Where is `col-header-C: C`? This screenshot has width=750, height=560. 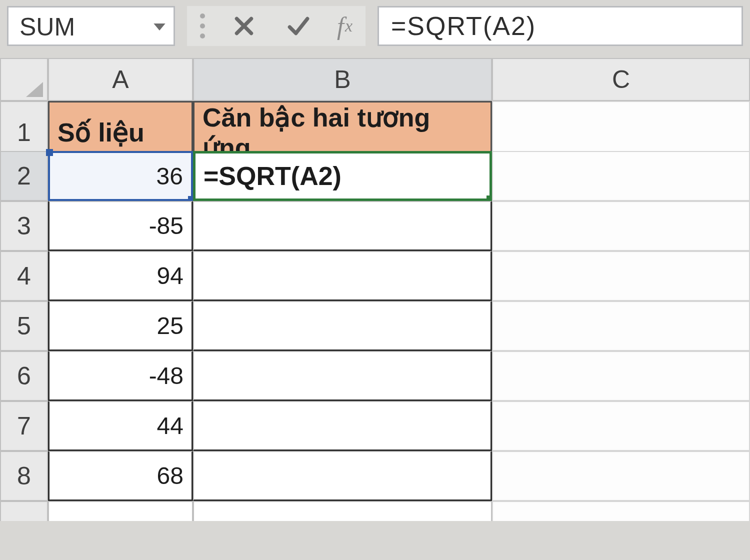
col-header-C: C is located at coordinates (621, 80).